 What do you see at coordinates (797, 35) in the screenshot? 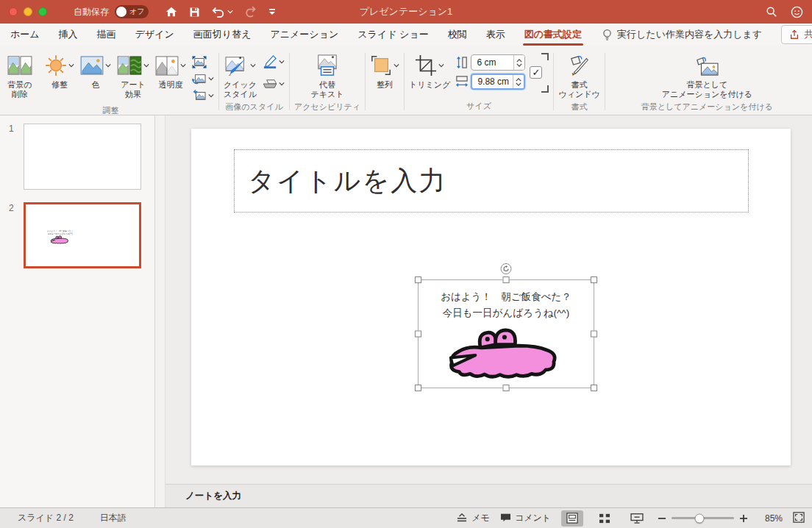
I see `share-button: 共有` at bounding box center [797, 35].